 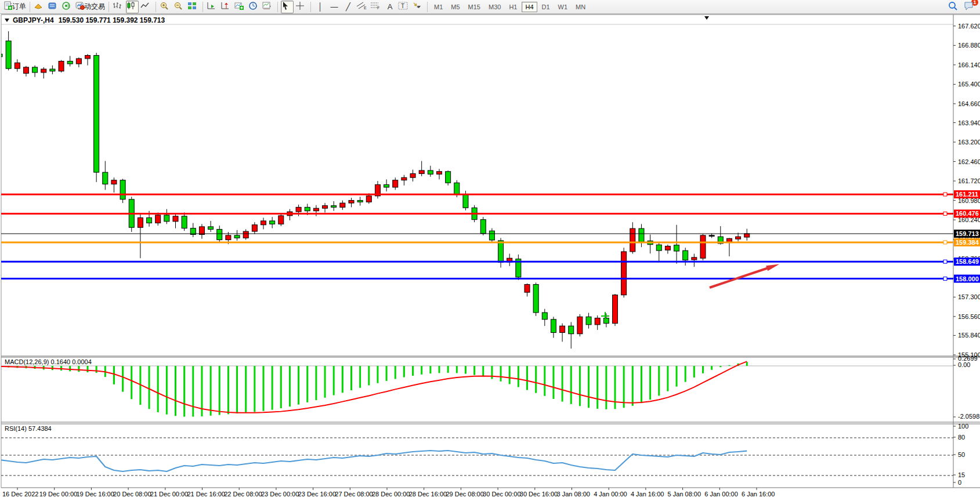 What do you see at coordinates (361, 6) in the screenshot?
I see `channel-icon: E` at bounding box center [361, 6].